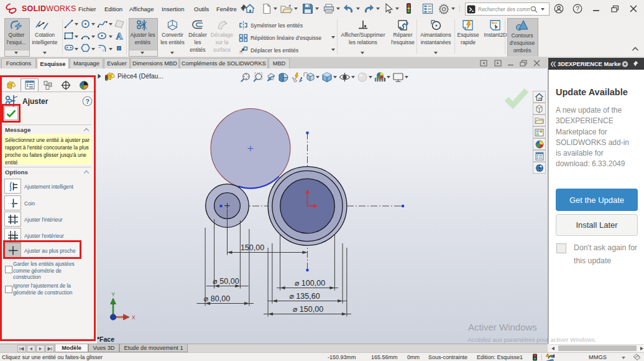 This screenshot has width=644, height=361. Describe the element at coordinates (362, 53) in the screenshot. I see `display-relations-caret` at that location.